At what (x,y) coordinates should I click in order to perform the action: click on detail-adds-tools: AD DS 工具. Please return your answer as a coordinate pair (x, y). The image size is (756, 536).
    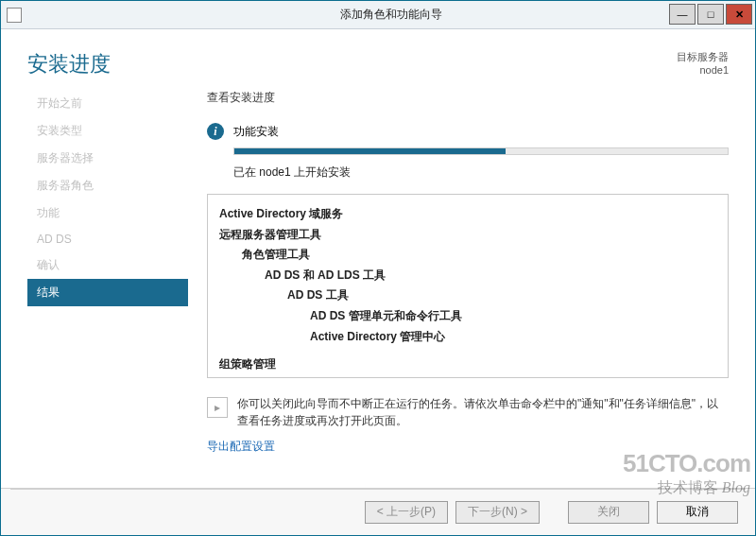
    Looking at the image, I should click on (468, 296).